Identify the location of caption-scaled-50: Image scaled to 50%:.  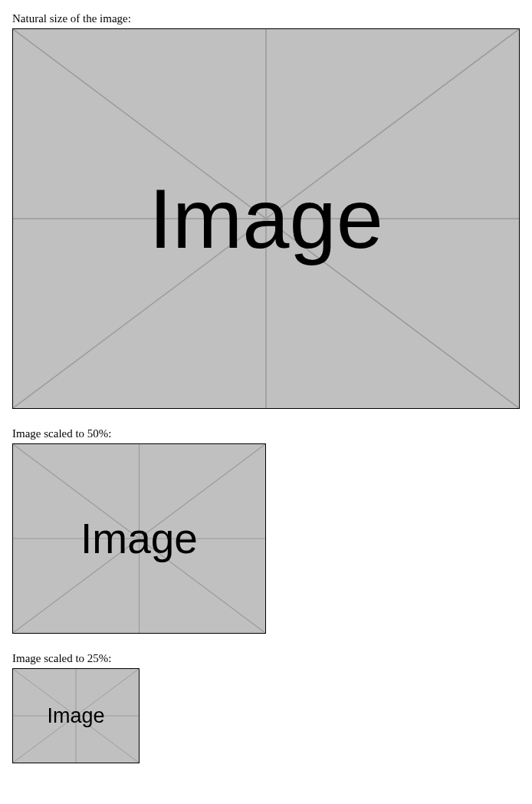
(266, 434).